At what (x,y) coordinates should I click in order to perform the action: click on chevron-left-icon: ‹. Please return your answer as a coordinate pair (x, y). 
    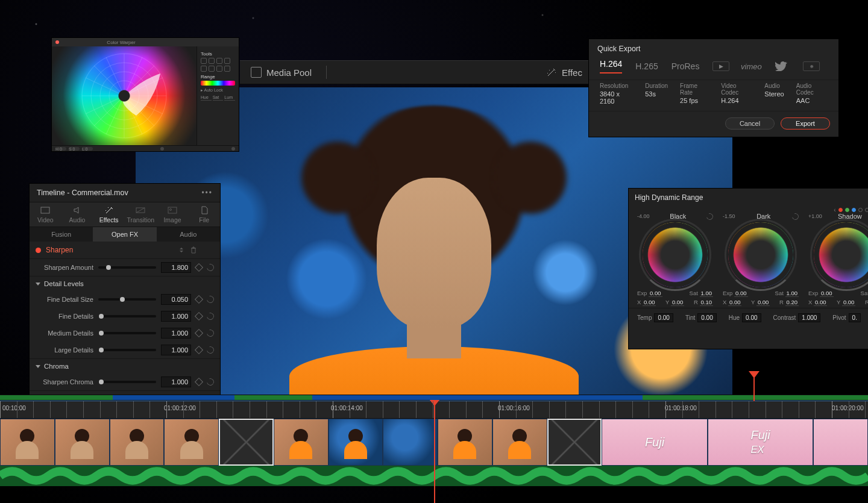
    Looking at the image, I should click on (834, 210).